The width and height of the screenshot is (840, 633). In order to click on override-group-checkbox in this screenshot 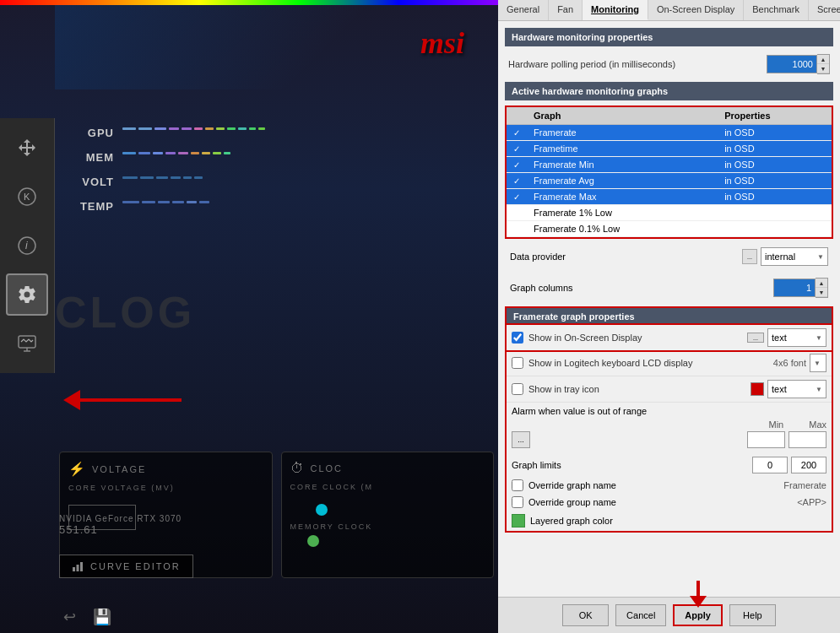, I will do `click(518, 502)`.